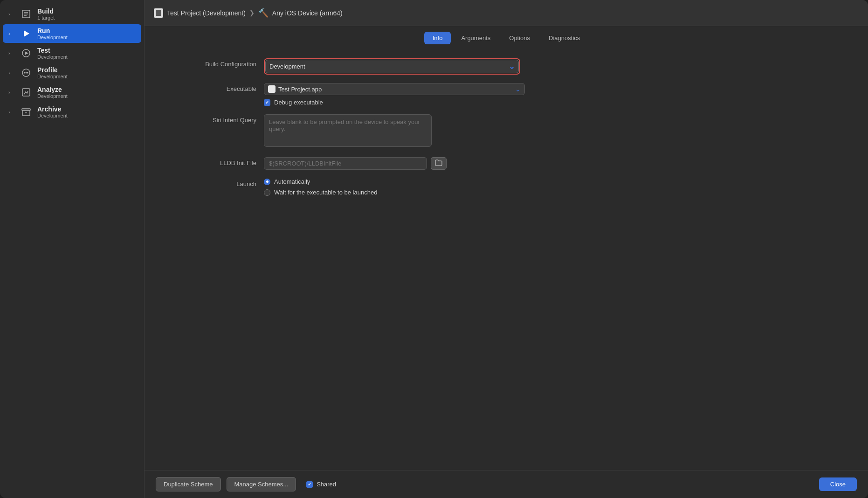  What do you see at coordinates (395, 90) in the screenshot?
I see `executable-select: Test Project.app` at bounding box center [395, 90].